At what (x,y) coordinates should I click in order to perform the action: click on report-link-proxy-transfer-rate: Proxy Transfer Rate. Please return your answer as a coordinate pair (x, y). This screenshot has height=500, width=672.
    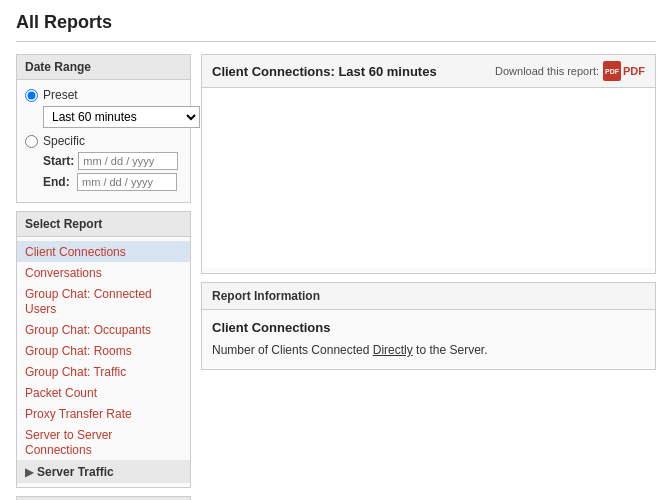
    Looking at the image, I should click on (78, 414).